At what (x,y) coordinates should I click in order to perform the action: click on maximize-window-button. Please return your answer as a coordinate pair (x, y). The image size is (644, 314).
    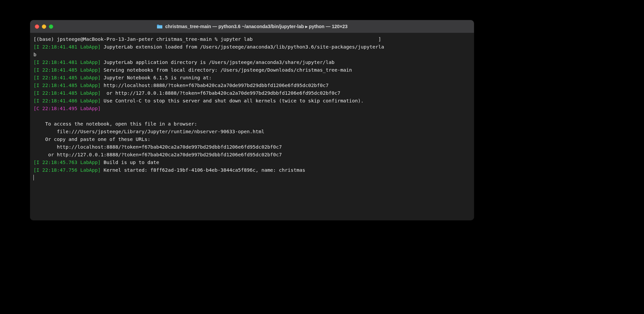
    Looking at the image, I should click on (51, 27).